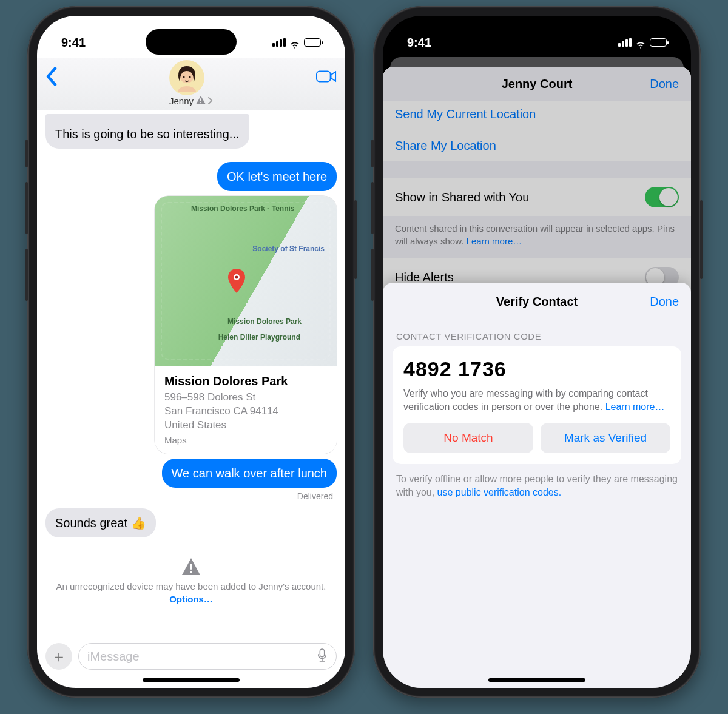 This screenshot has width=728, height=714. Describe the element at coordinates (468, 438) in the screenshot. I see `no-match-button: No Match` at that location.